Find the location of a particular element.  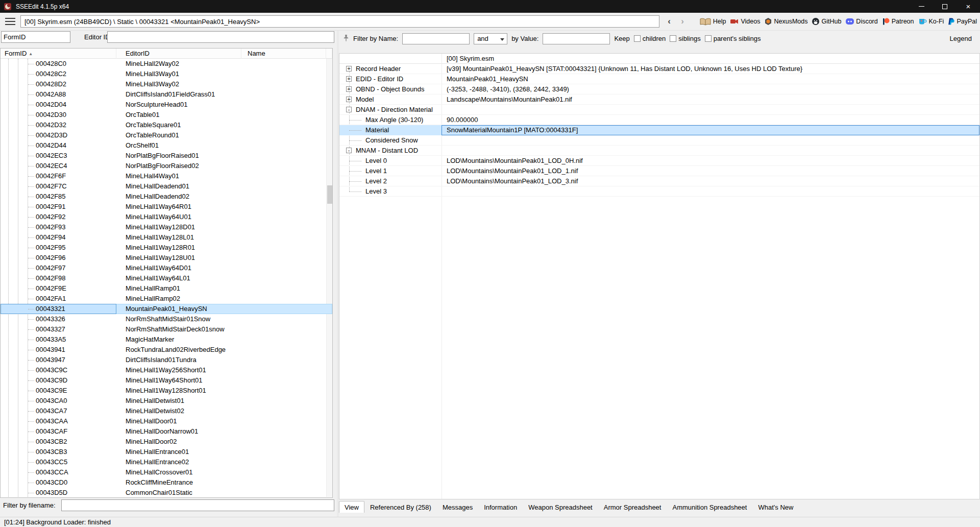

help-link: Help is located at coordinates (713, 21).